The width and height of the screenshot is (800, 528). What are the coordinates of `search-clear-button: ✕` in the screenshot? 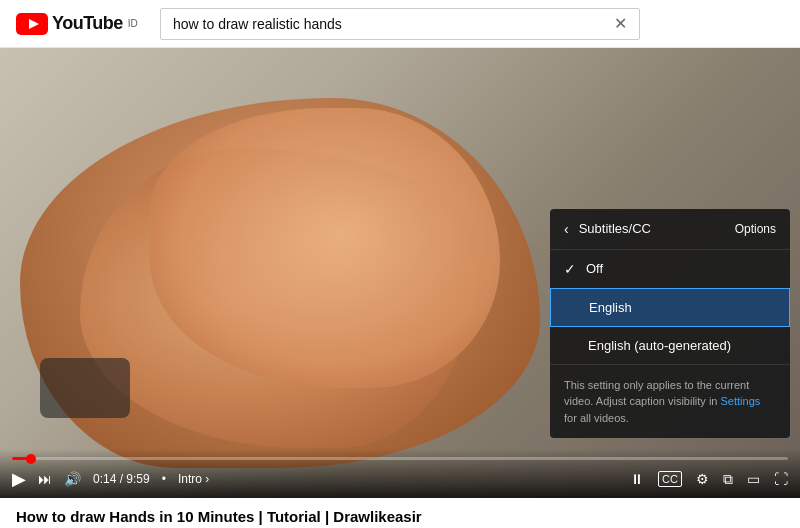 It's located at (620, 24).